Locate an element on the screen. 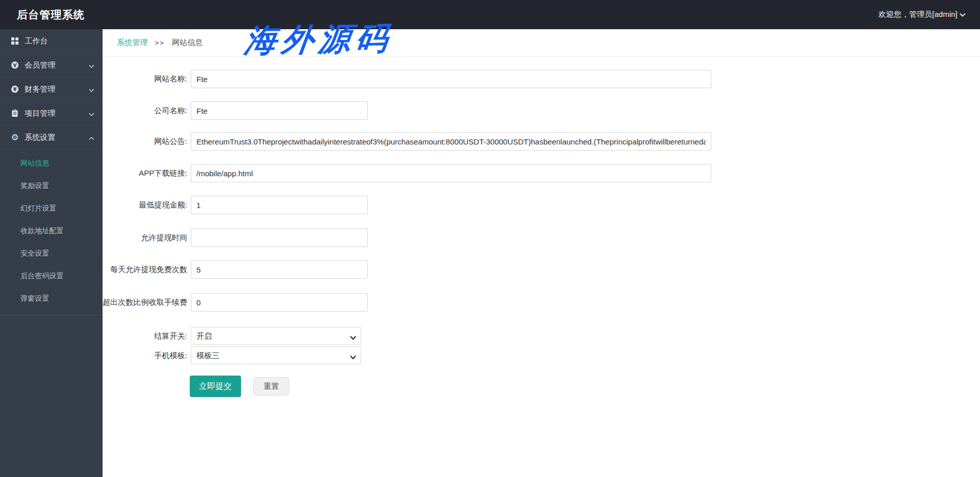 The image size is (980, 477). form-row: 超出次数比例收取手续费 is located at coordinates (542, 302).